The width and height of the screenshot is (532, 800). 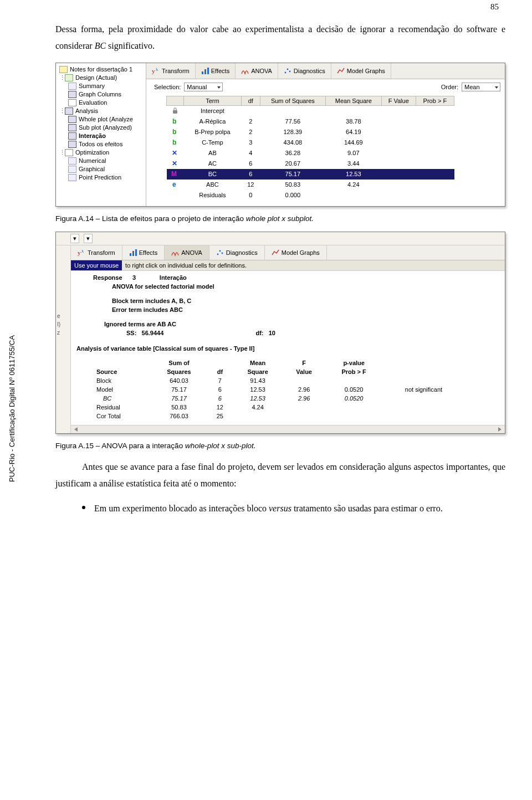 I want to click on tree-label: Graphical, so click(x=92, y=169).